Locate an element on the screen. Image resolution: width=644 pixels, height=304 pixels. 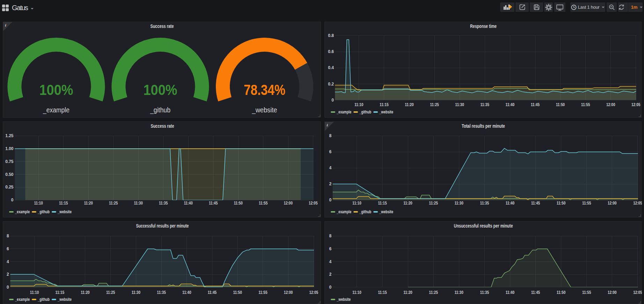
svg-text: 1.00 is located at coordinates (9, 149).